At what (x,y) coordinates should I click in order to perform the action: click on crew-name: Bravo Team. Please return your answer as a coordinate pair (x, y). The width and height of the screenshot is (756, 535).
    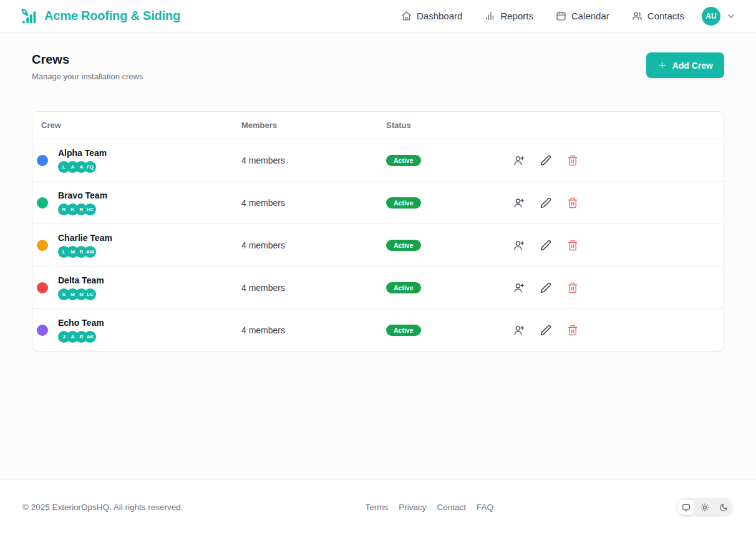
    Looking at the image, I should click on (82, 195).